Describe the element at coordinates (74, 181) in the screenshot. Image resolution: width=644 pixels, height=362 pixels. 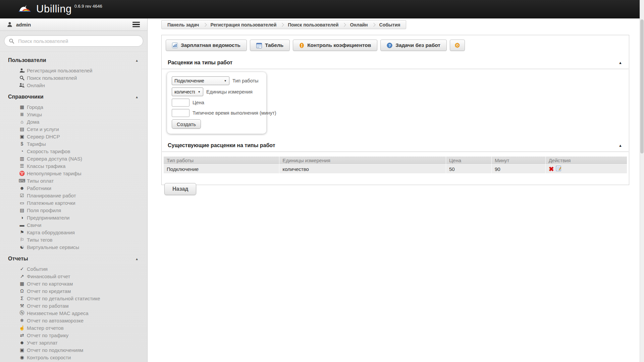
I see `sidebar-item: ⌨Типы оплат` at that location.